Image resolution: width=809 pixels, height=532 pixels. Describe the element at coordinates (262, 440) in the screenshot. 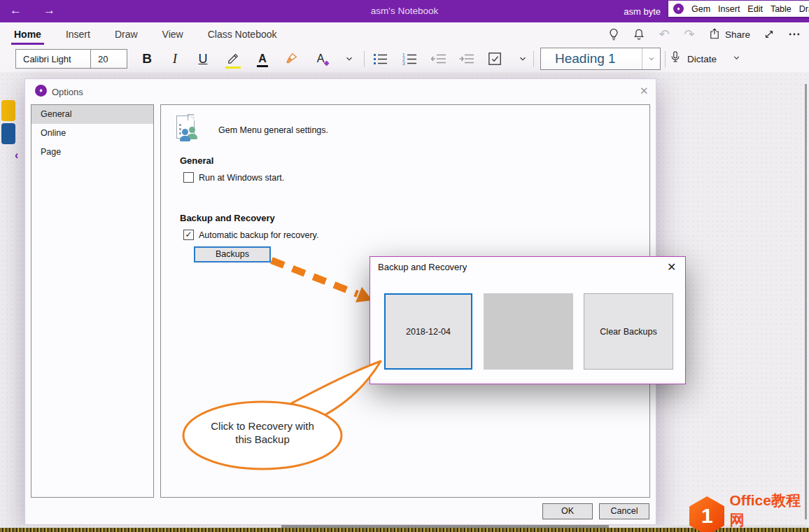

I see `callout-line-2: this Backup` at that location.